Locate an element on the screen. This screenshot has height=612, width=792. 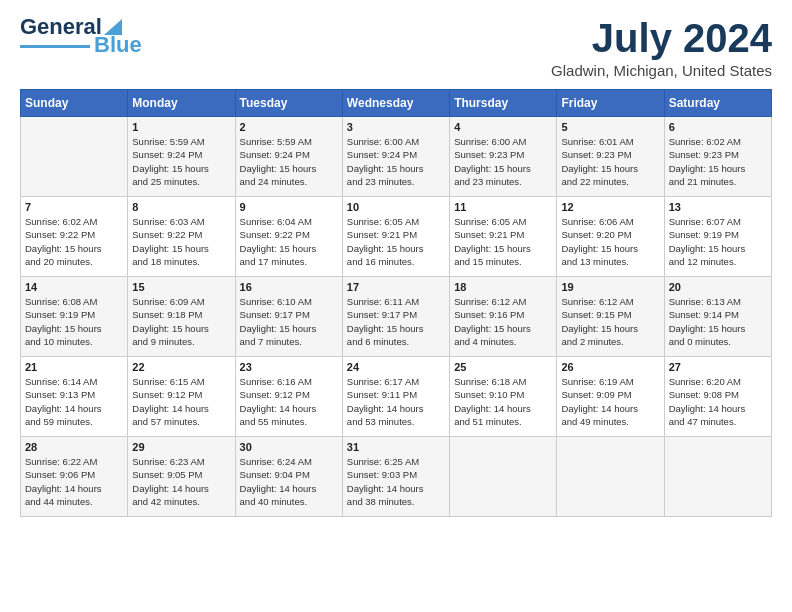
day-number: 12 is located at coordinates (610, 207).